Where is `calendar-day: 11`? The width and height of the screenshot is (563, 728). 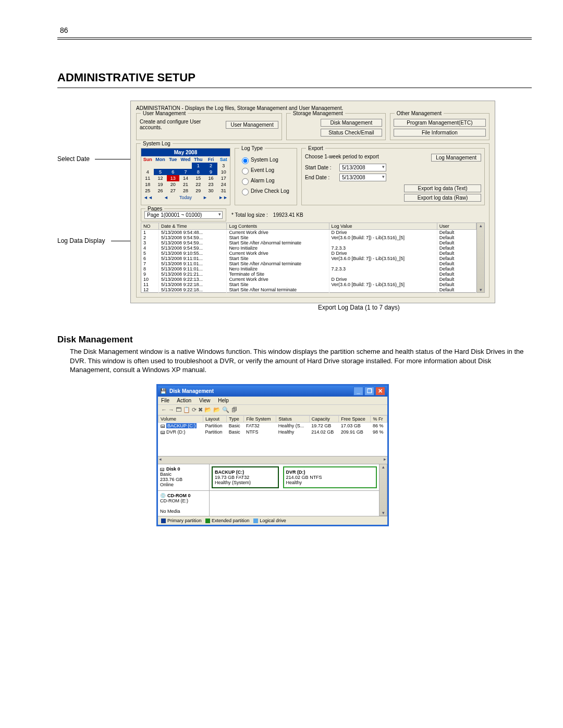
calendar-day: 11 is located at coordinates (148, 178).